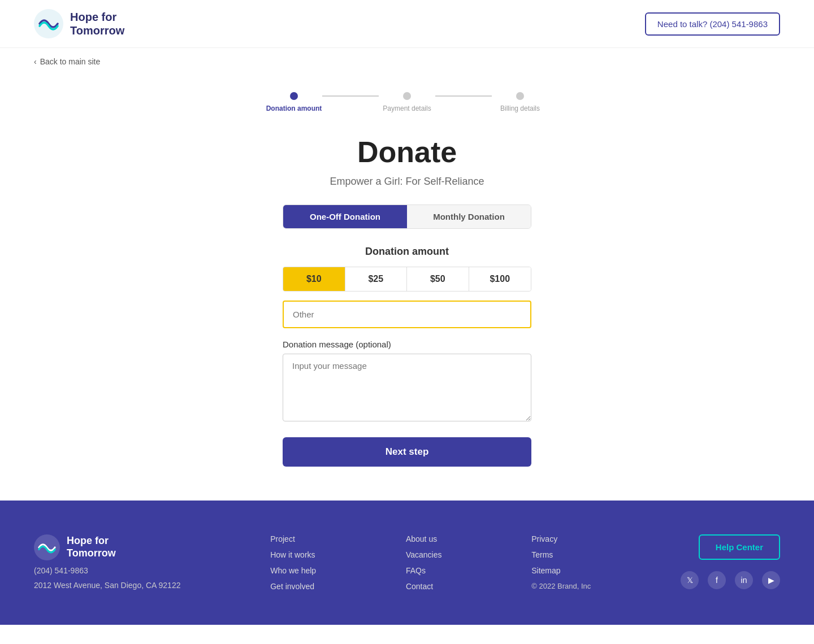  I want to click on footer-link-terms: Terms, so click(561, 555).